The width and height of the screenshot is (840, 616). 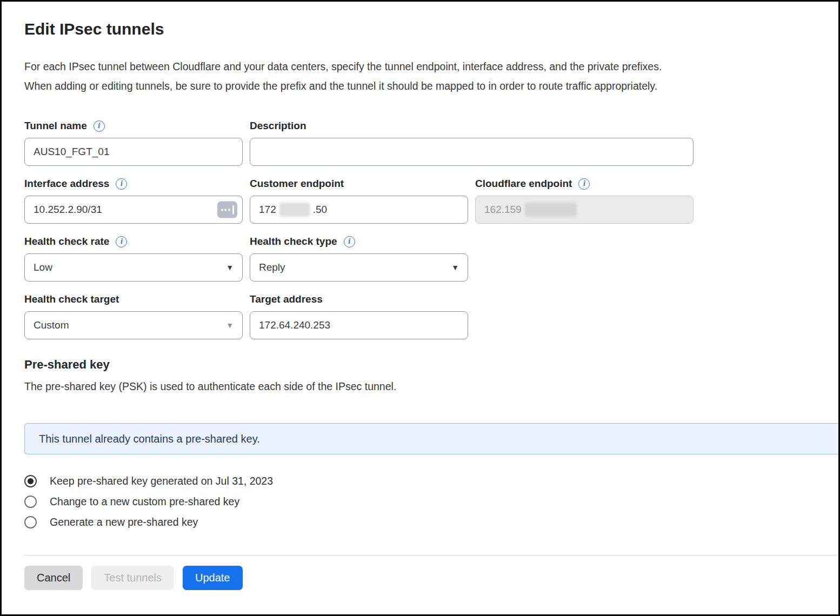 What do you see at coordinates (584, 200) in the screenshot?
I see `cloudflare-endpoint-field: Cloudflare endpoint i 162.159` at bounding box center [584, 200].